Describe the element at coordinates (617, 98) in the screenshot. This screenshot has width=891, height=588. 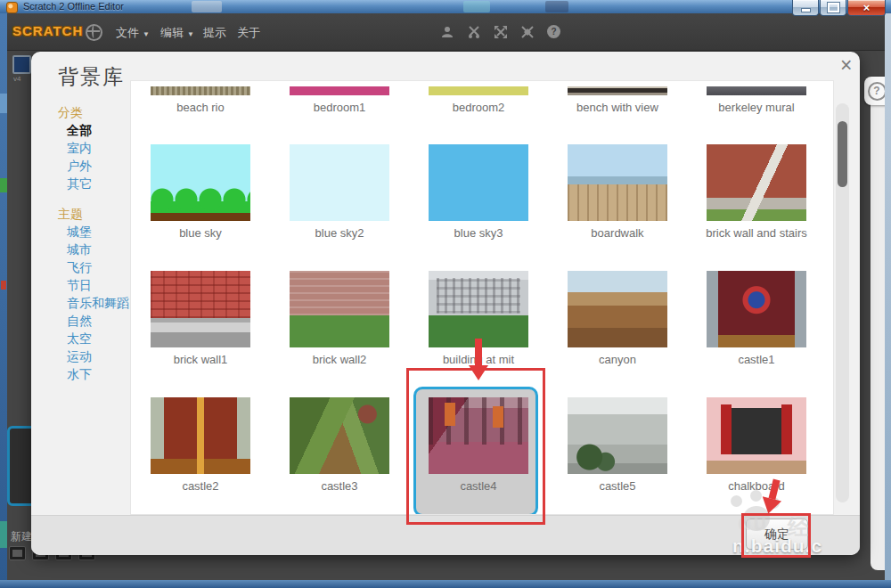
I see `backdrop-item-bench-with-view: bench with view` at that location.